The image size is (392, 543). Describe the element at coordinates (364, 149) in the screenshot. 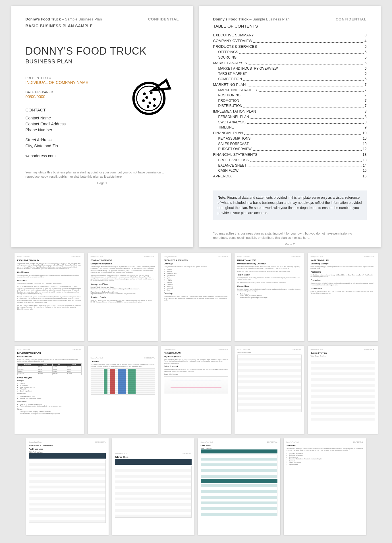

I see `toc-page: 12` at that location.